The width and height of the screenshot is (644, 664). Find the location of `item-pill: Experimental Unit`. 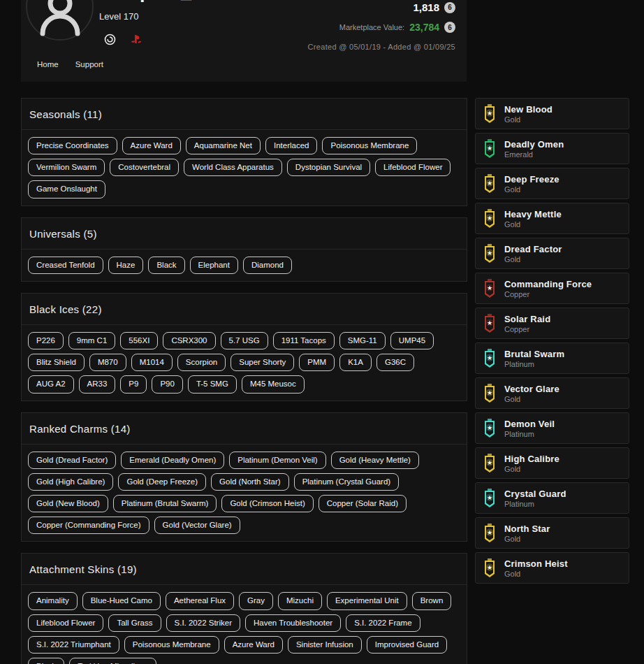

item-pill: Experimental Unit is located at coordinates (367, 601).